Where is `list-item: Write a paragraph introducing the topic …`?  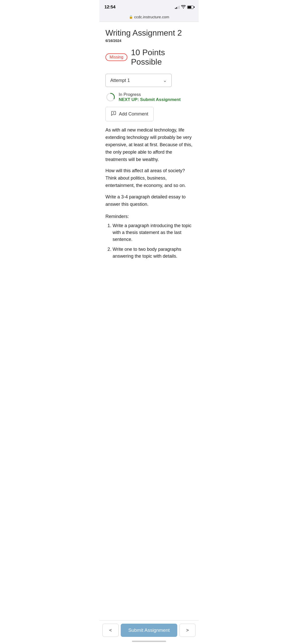 list-item: Write a paragraph introducing the topic … is located at coordinates (153, 232).